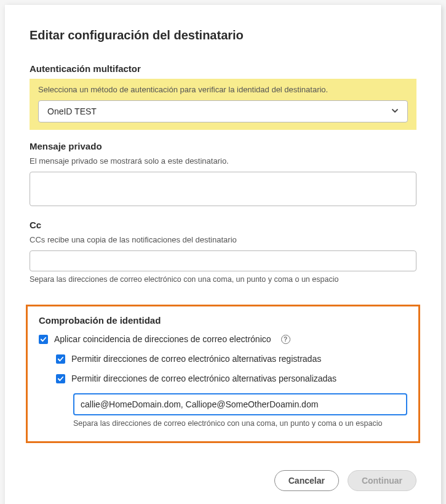 The width and height of the screenshot is (446, 504). Describe the element at coordinates (196, 359) in the screenshot. I see `allow-registered-label: Permitir direcciones de correo electróni…` at that location.